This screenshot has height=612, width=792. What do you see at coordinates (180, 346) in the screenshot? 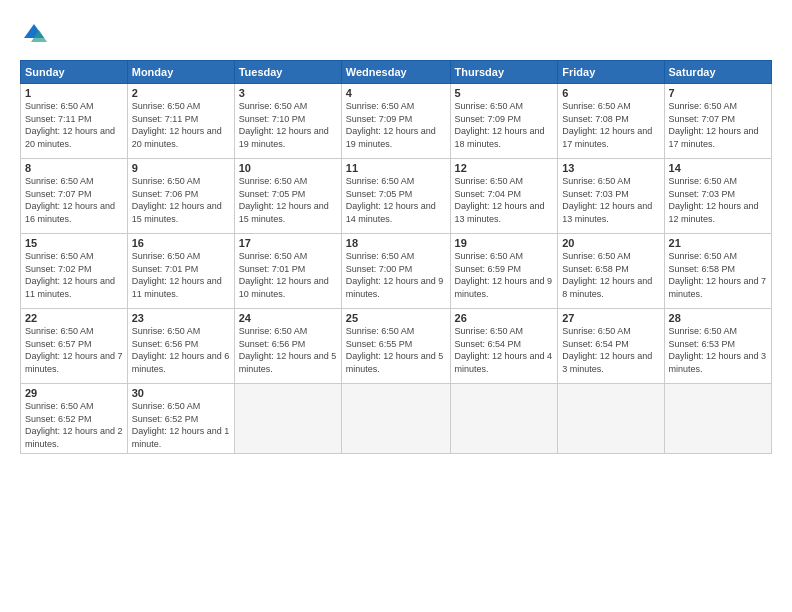
I see `calendar-cell: 23Sunrise: 6:50 AMSunset: 6:56 PMDayligh…` at bounding box center [180, 346].